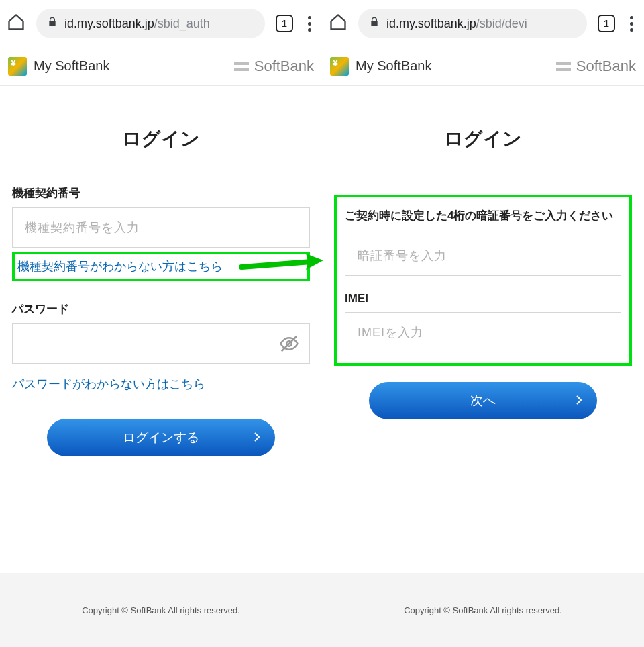  What do you see at coordinates (137, 24) in the screenshot?
I see `url-text: id.my.softbank.jp/sbid_auth` at bounding box center [137, 24].